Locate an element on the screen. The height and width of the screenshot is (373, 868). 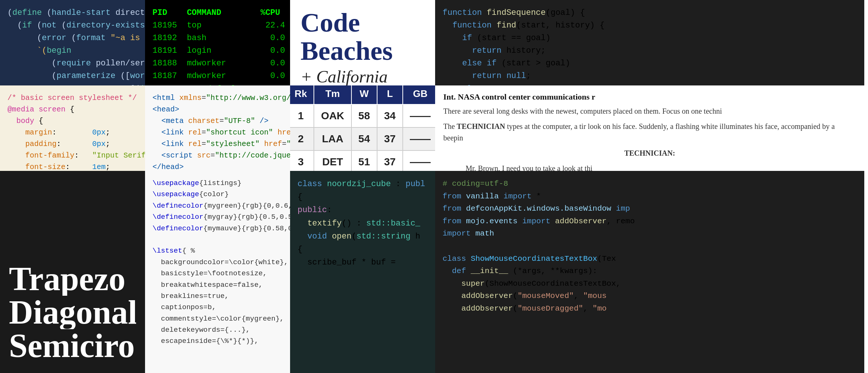
sports-panel: Rk Tm W L GB 1 OAK 58 34 —— 2 LAA 54 37 … is located at coordinates (363, 128).